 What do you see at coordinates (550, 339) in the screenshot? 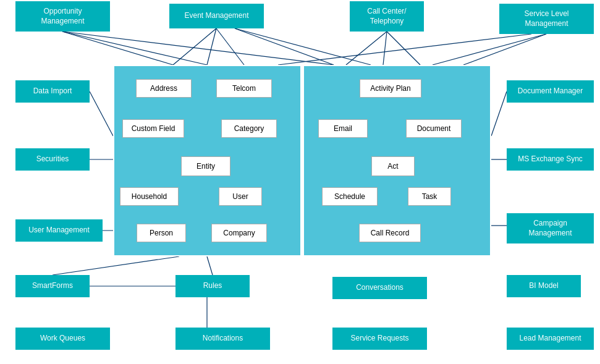
I see `lead-mgmt-node: Lead Management` at bounding box center [550, 339].